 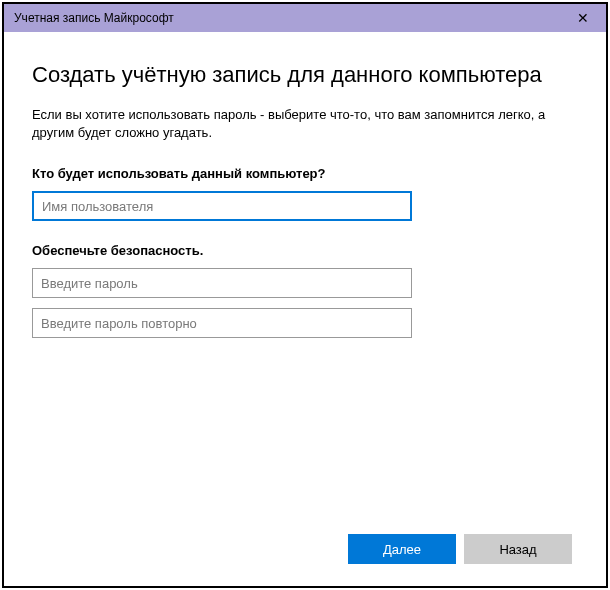 What do you see at coordinates (305, 290) in the screenshot?
I see `password-group: Обеспечьте безопасность.` at bounding box center [305, 290].